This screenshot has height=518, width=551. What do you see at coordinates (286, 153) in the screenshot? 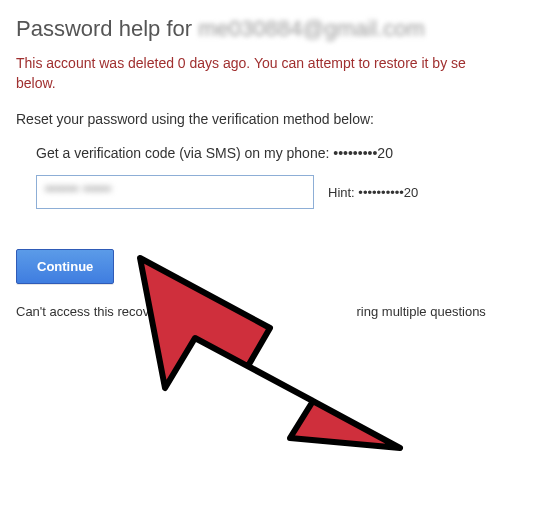
I see `sms-verification-option: Get a verification code (via SMS) on my …` at bounding box center [286, 153].